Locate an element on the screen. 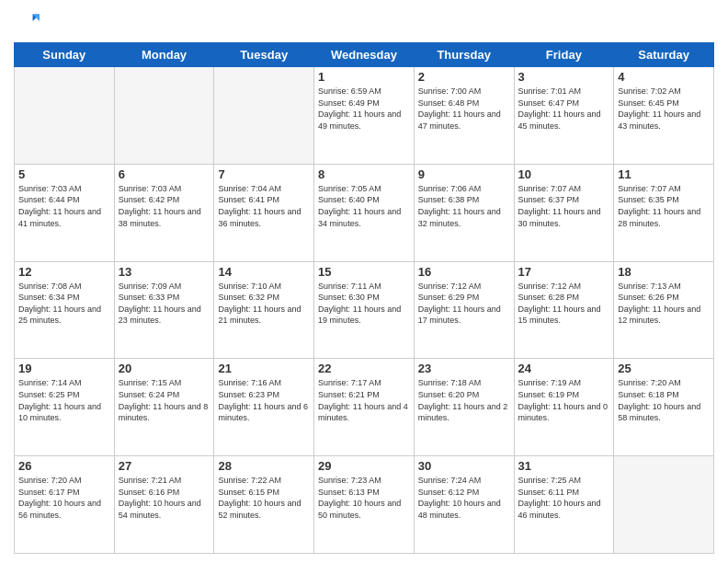 The image size is (728, 563). day-number: 13 is located at coordinates (165, 272).